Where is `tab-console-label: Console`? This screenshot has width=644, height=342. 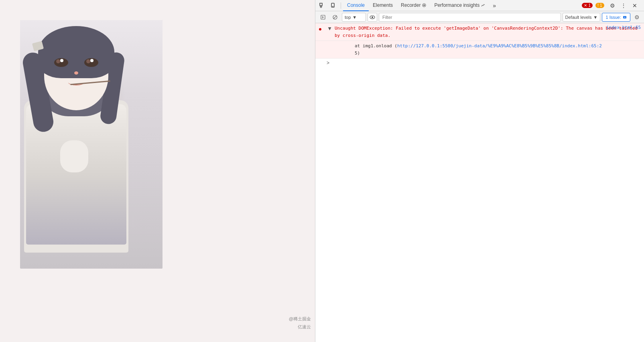 tab-console-label: Console is located at coordinates (356, 5).